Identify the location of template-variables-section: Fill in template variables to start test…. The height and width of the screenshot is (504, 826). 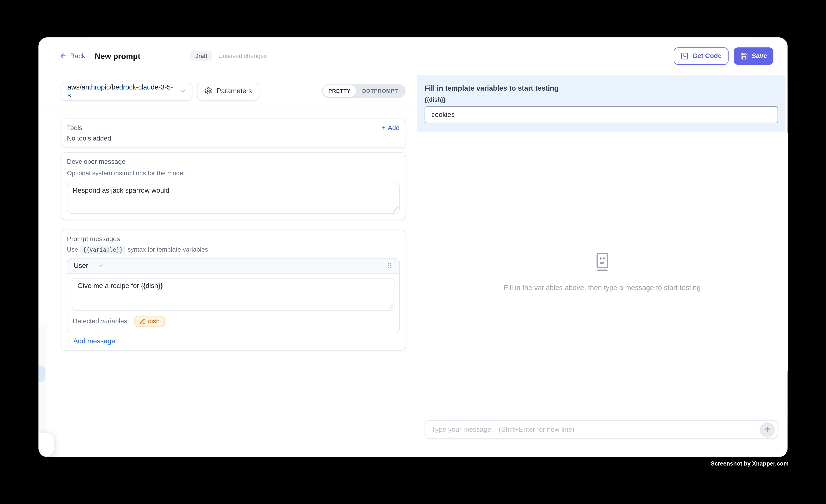
(601, 104).